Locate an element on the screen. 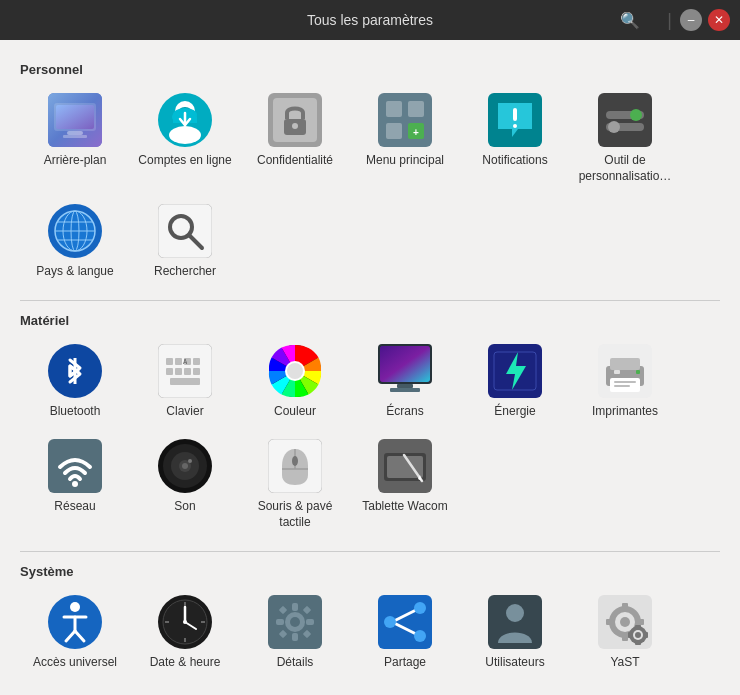  item-couleur: Couleur is located at coordinates (295, 382).